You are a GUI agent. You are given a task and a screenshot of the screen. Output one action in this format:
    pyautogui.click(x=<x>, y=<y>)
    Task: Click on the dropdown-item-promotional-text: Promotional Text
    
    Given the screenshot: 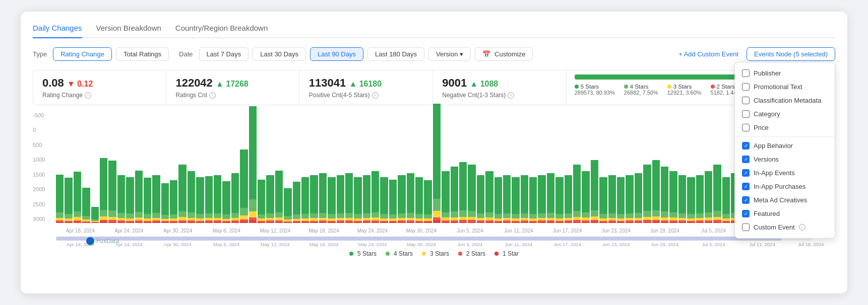 What is the action you would take?
    pyautogui.click(x=785, y=87)
    